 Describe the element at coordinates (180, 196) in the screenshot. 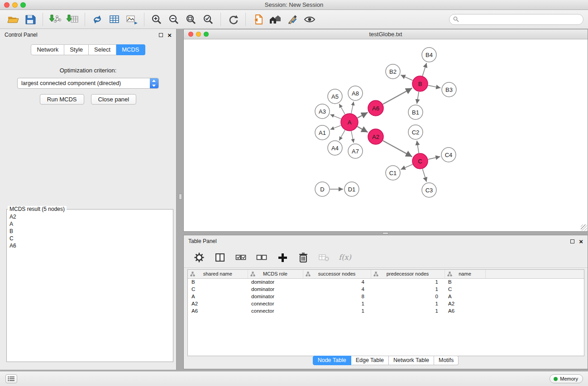

I see `vertical-splitter-grip` at that location.